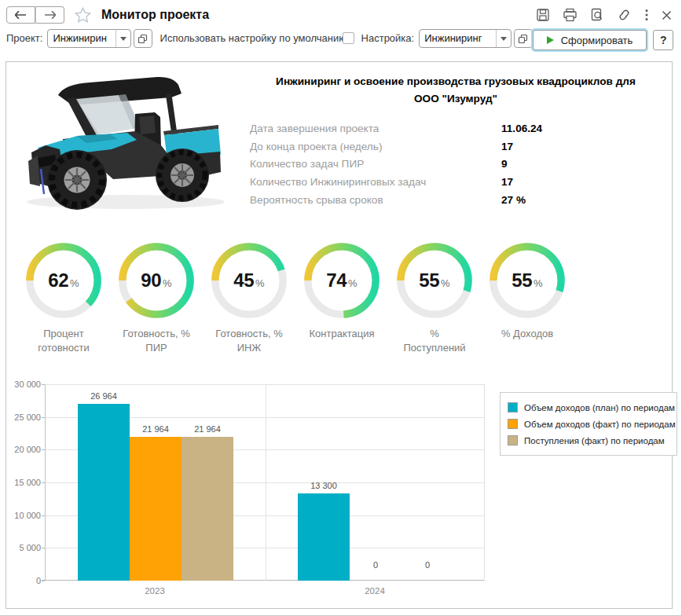  What do you see at coordinates (388, 38) in the screenshot?
I see `setting-label: Настройка:` at bounding box center [388, 38].